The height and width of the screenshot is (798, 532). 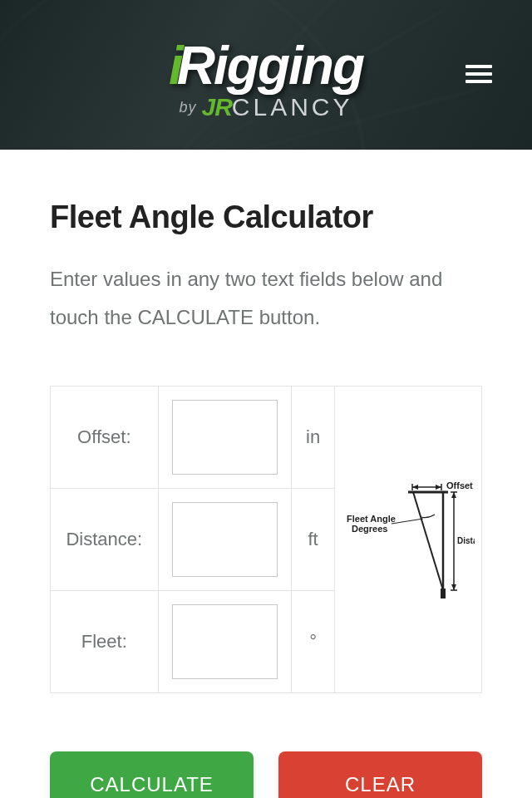 What do you see at coordinates (293, 106) in the screenshot?
I see `logo-clancy: CLANCY` at bounding box center [293, 106].